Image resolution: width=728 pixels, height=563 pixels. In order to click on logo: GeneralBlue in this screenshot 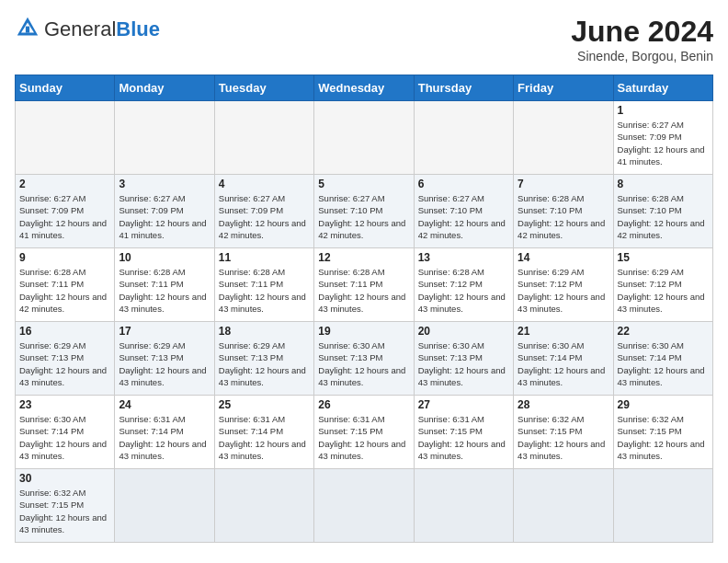, I will do `click(87, 29)`.